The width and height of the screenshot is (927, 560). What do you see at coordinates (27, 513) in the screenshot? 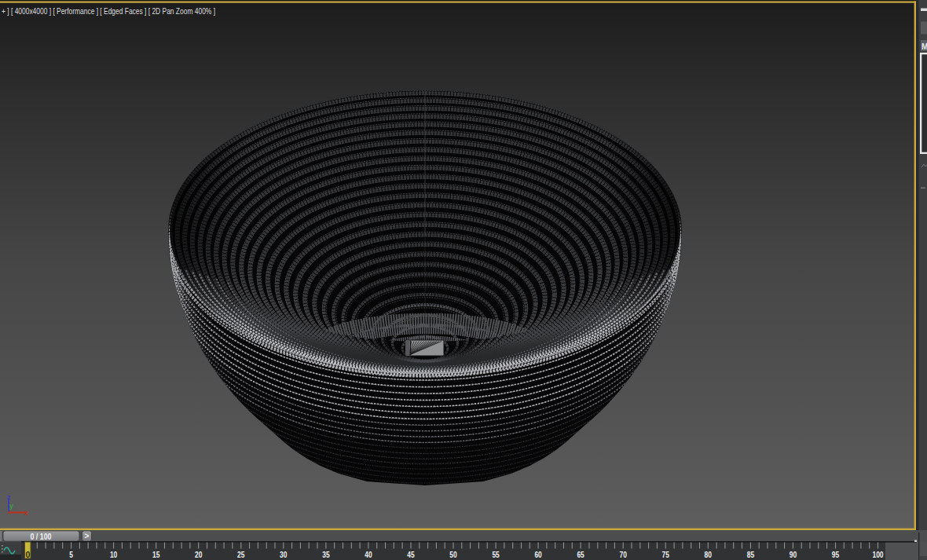
I see `svg-text: x` at bounding box center [27, 513].